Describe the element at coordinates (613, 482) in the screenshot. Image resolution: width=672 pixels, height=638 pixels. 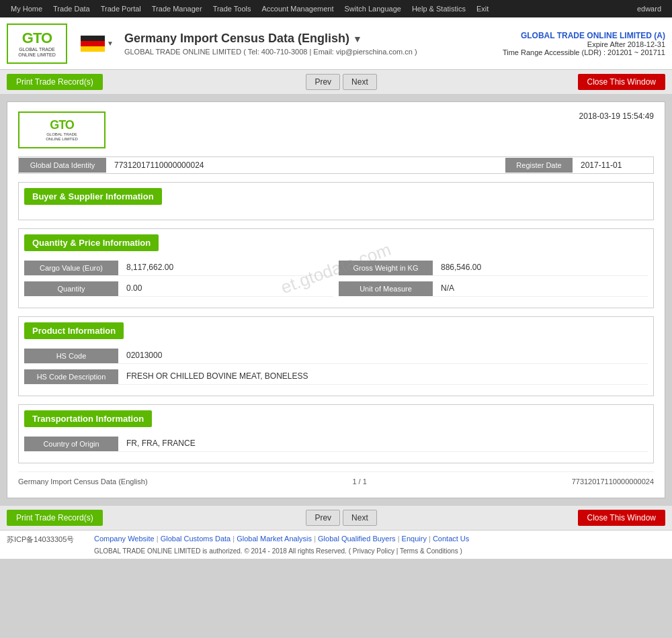
I see `record-footer-right: 77312017110000000024` at that location.